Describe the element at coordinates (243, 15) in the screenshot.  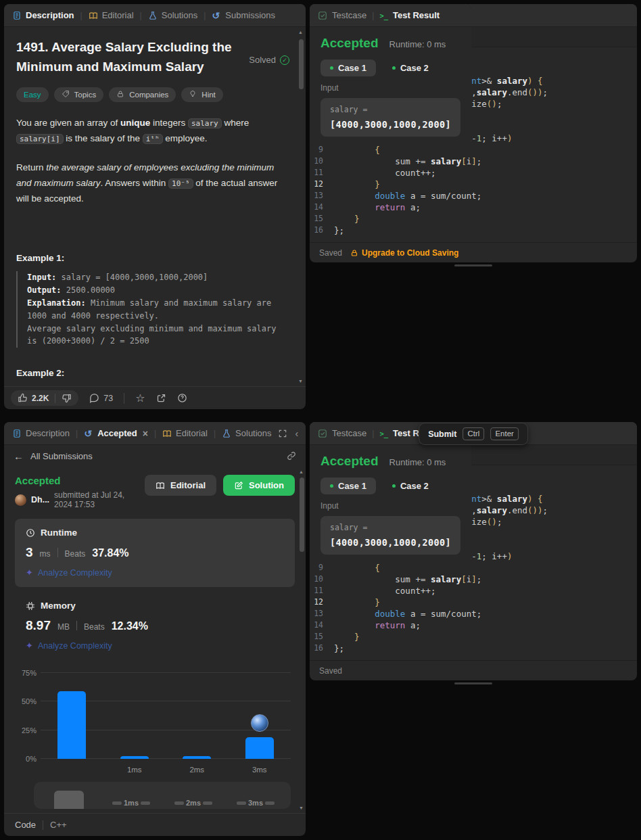
I see `tab-submissions: ↺ Submissions` at that location.